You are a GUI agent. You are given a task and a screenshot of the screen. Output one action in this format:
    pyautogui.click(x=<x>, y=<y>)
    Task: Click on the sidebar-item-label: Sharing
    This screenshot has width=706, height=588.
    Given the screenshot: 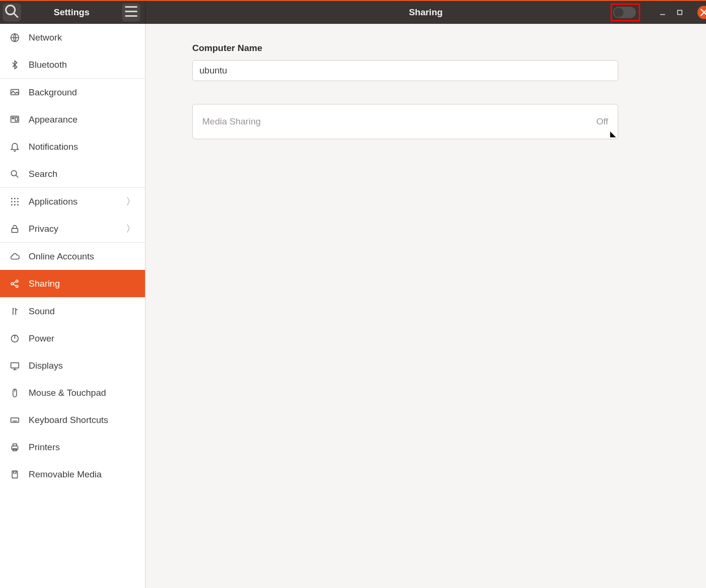 What is the action you would take?
    pyautogui.click(x=82, y=284)
    